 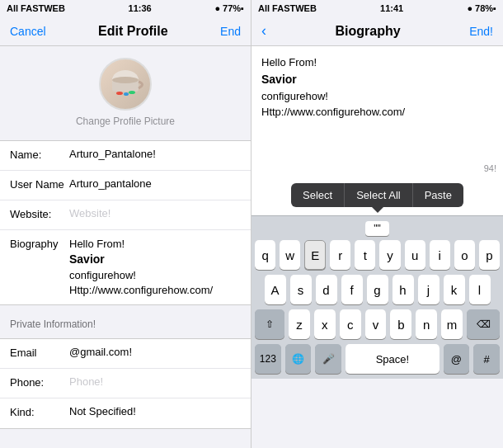 I want to click on context-menu-arrow, so click(x=378, y=210).